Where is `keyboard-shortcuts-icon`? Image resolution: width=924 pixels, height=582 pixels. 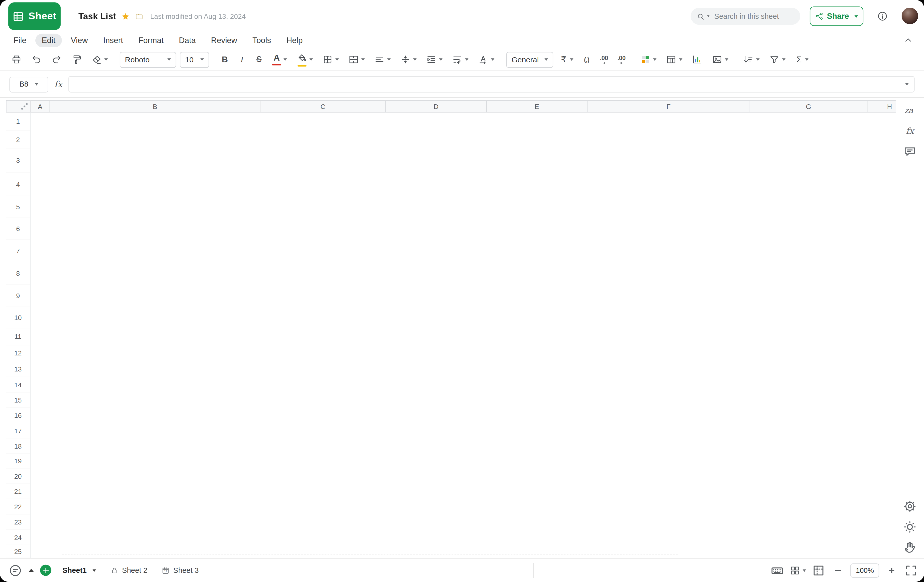
keyboard-shortcuts-icon is located at coordinates (777, 570).